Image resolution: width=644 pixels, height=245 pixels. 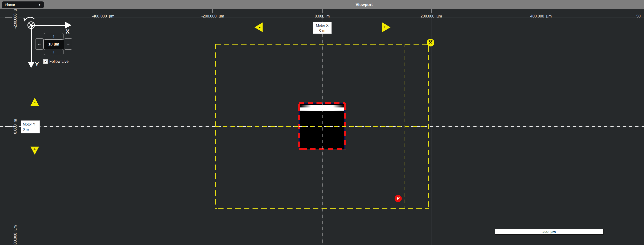 What do you see at coordinates (386, 27) in the screenshot?
I see `motor-x-plus-button` at bounding box center [386, 27].